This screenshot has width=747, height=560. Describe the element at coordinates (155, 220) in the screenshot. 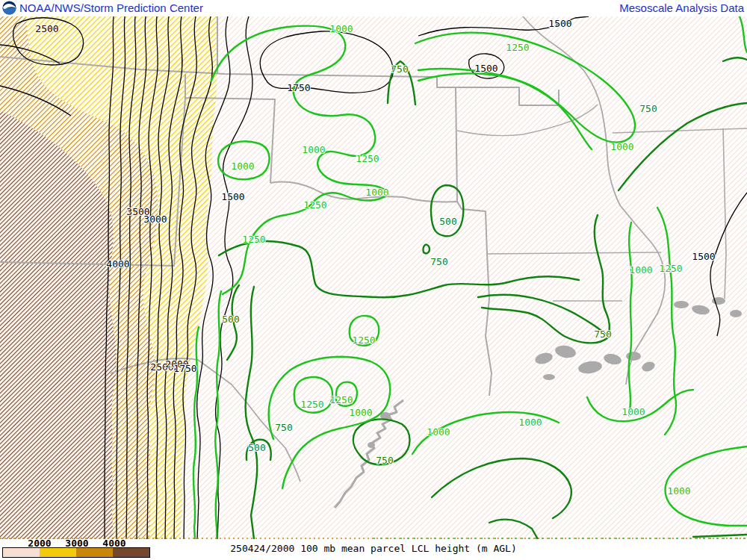

I see `contour-label-3000: 3000` at that location.